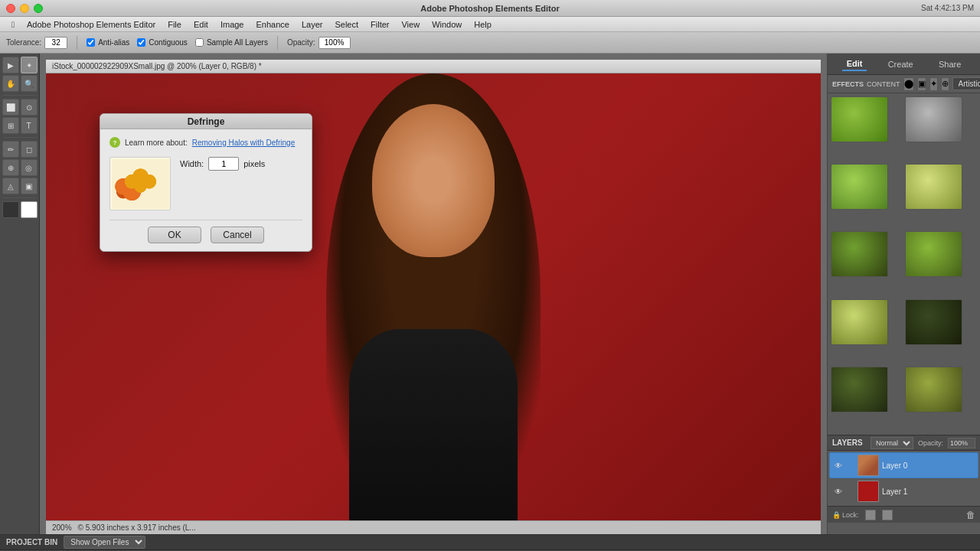 The width and height of the screenshot is (980, 551). What do you see at coordinates (206, 182) in the screenshot?
I see `defringe-dialog: Defringe ? Learn more about: Removing Ha…` at bounding box center [206, 182].